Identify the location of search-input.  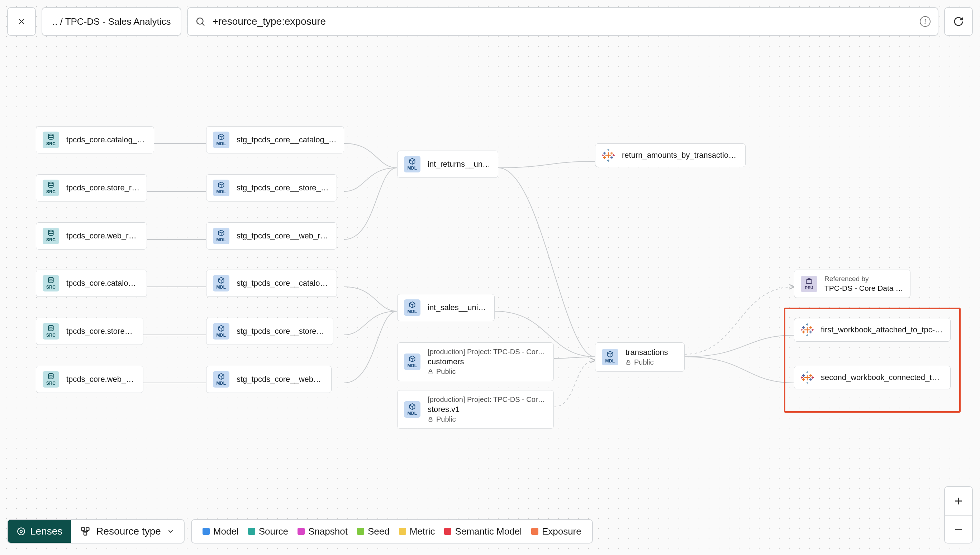
(563, 21).